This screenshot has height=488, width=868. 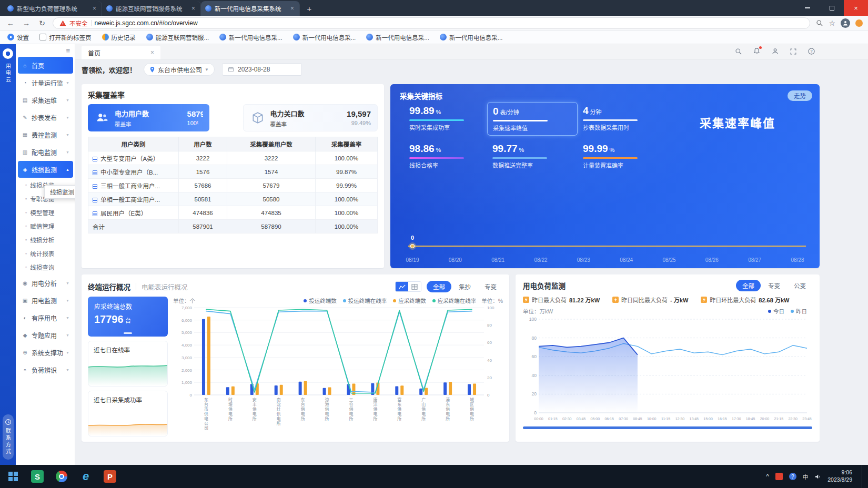 I want to click on sidebar-subitem-2: ▫模型管理, so click(x=45, y=212).